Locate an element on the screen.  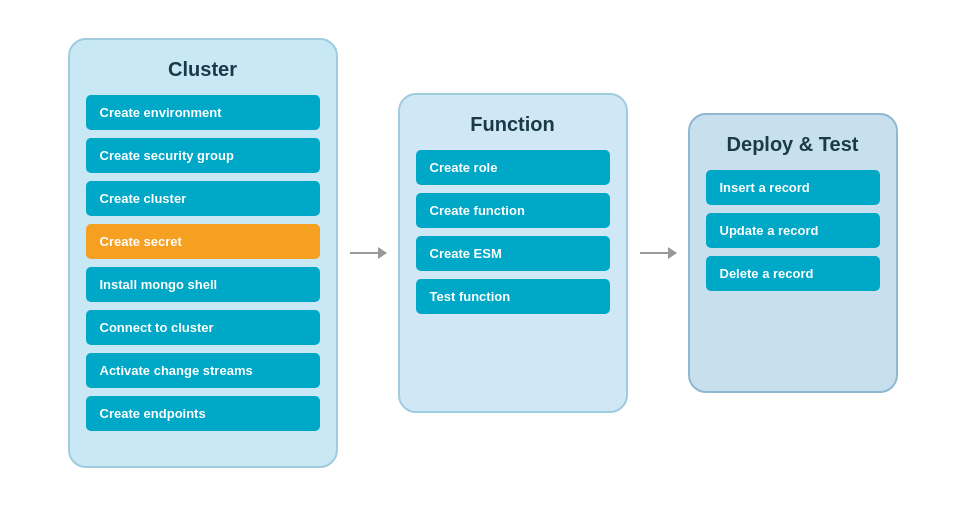
deploy-item-0: Insert a record is located at coordinates (793, 188).